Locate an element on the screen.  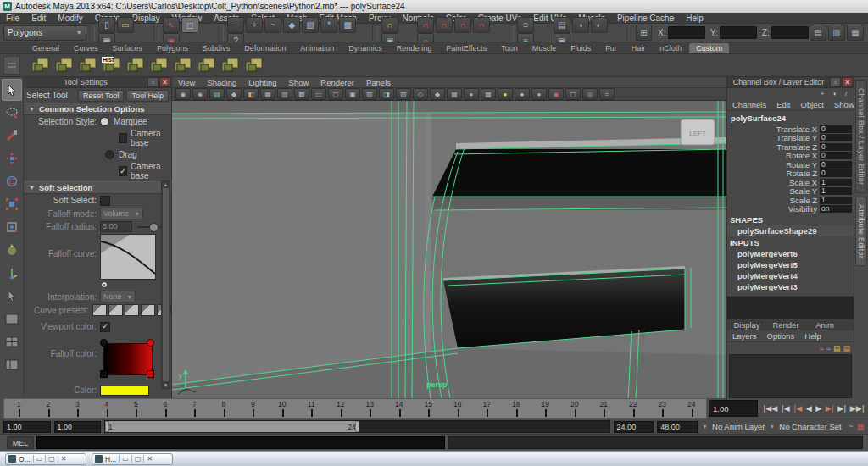
sidebar-toggle-icon: ▥ is located at coordinates (837, 32).